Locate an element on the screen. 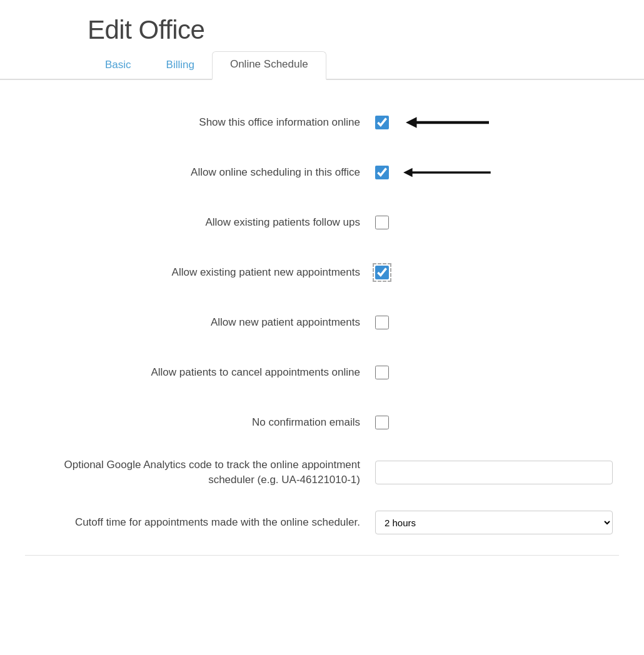 The height and width of the screenshot is (655, 644). control-no-confirmation-emails is located at coordinates (497, 422).